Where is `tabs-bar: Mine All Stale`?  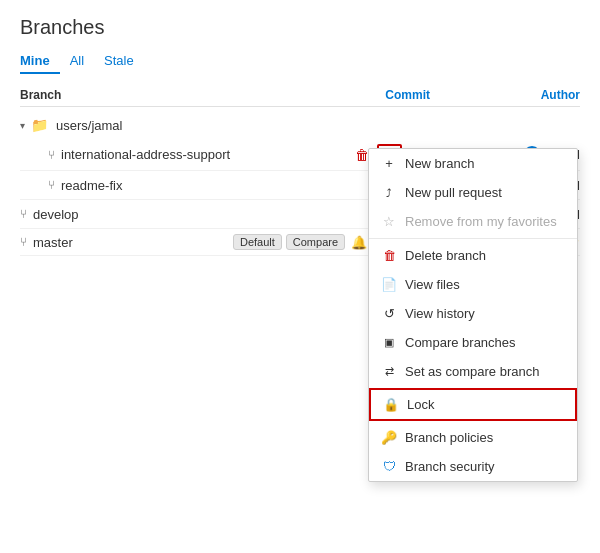
tabs-bar: Mine All Stale is located at coordinates (300, 62).